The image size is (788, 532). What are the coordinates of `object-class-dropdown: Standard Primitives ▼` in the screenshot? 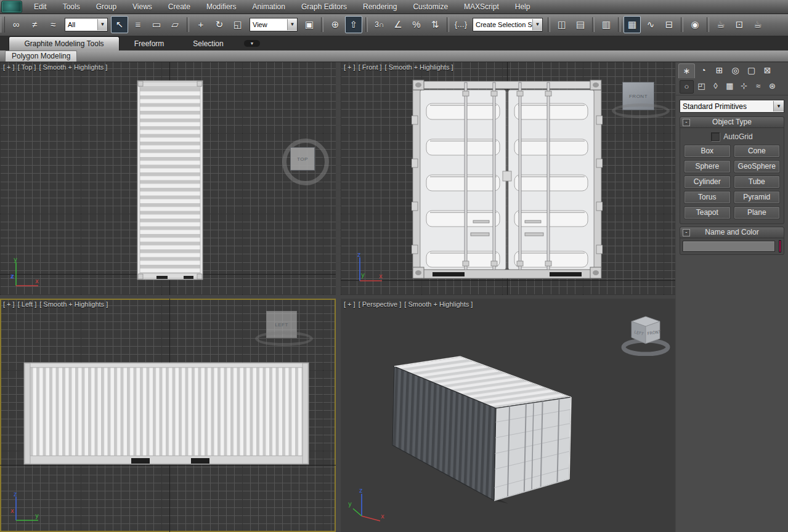 It's located at (732, 106).